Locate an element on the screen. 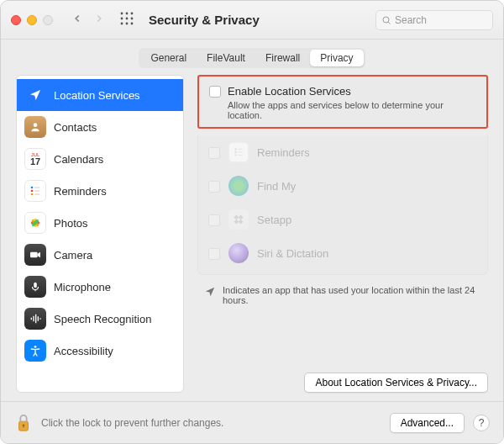 This screenshot has height=444, width=504. contacts-icon is located at coordinates (35, 127).